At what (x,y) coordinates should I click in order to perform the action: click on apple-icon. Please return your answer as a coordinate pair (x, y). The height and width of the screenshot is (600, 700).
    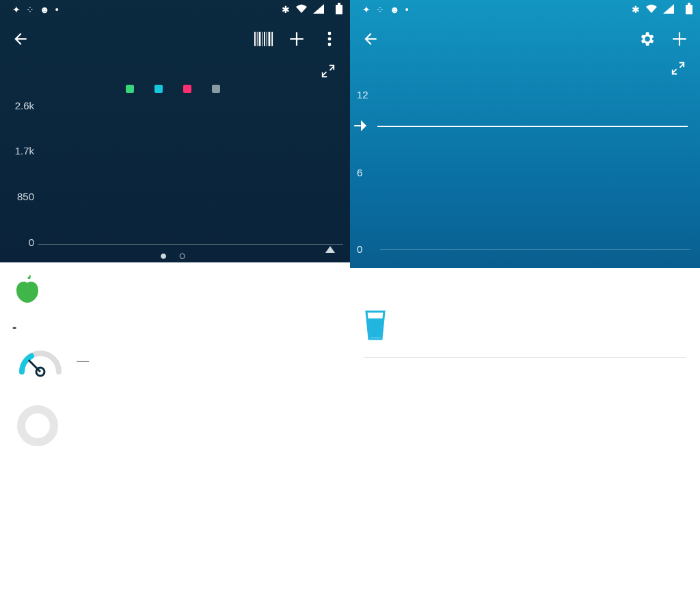
    Looking at the image, I should click on (27, 290).